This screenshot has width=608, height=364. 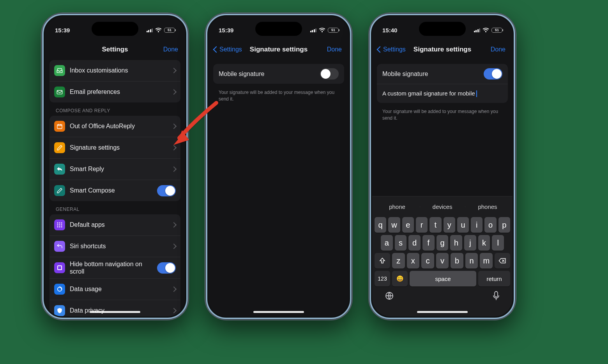 I want to click on key-n: n, so click(x=472, y=261).